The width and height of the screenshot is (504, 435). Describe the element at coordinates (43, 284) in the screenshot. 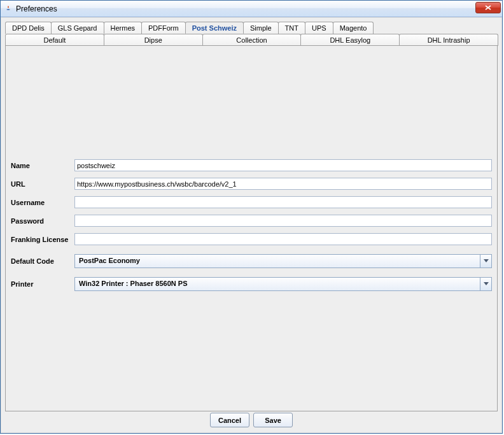

I see `printer-label: Printer` at that location.